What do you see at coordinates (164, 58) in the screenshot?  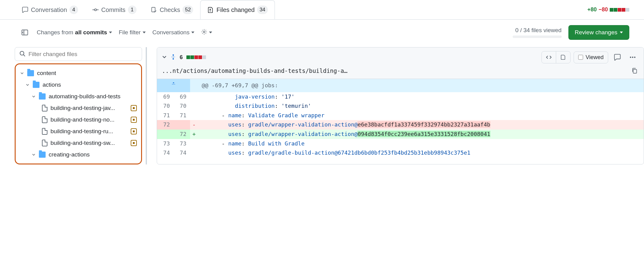 I see `collapse-file-button` at bounding box center [164, 58].